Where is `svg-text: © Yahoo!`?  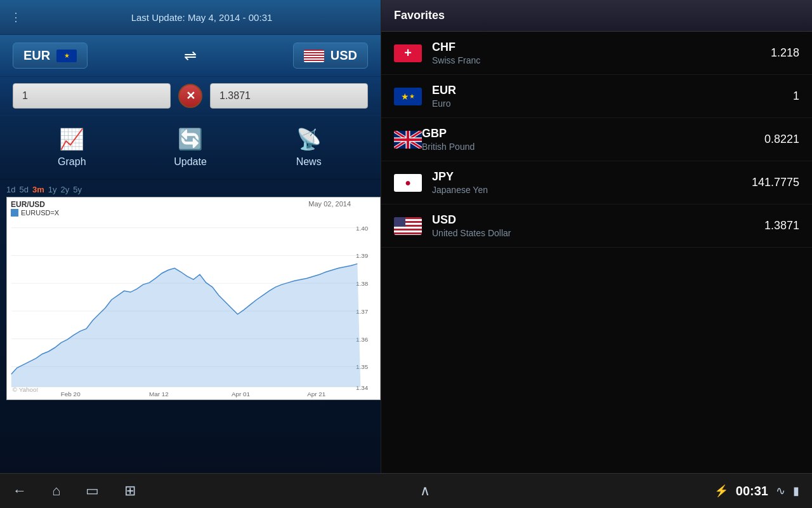 svg-text: © Yahoo! is located at coordinates (25, 390).